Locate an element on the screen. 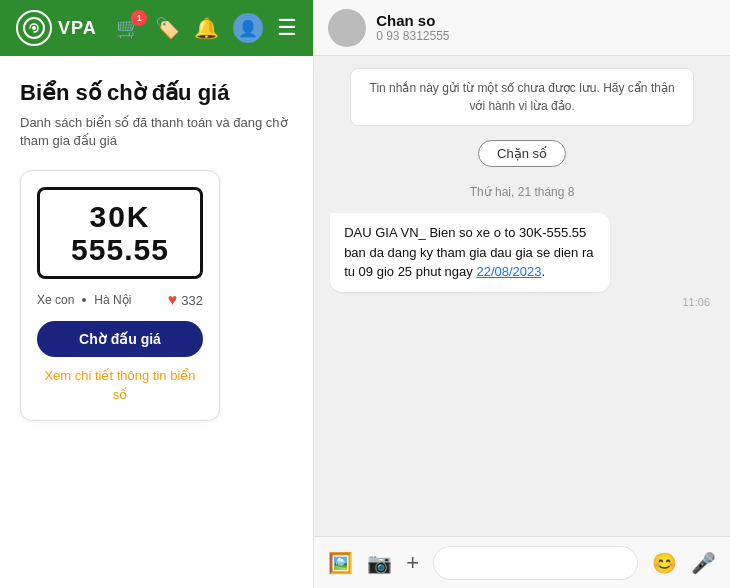  contact-info: Chan so 0 93 8312555 is located at coordinates (546, 28).